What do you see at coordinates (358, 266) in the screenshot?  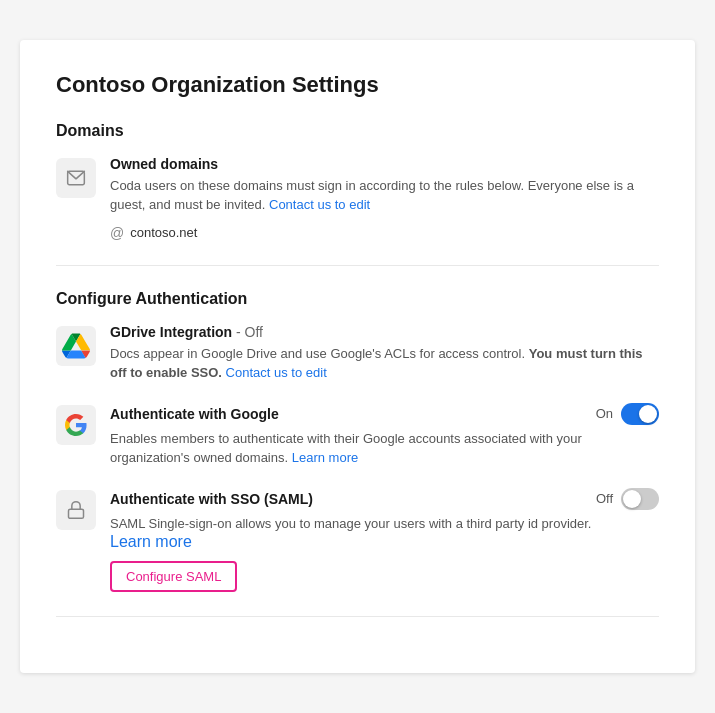 I see `section-divider` at bounding box center [358, 266].